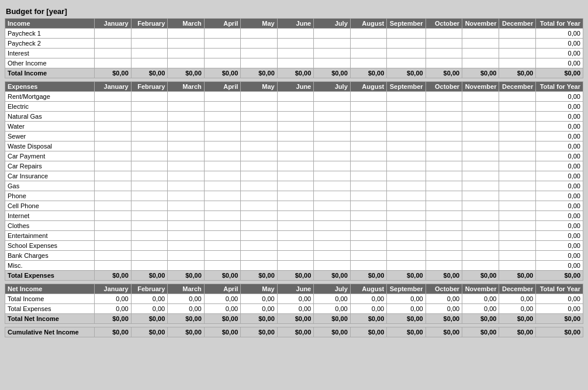 This screenshot has height=390, width=588. What do you see at coordinates (406, 34) in the screenshot?
I see `paycheck1-sep` at bounding box center [406, 34].